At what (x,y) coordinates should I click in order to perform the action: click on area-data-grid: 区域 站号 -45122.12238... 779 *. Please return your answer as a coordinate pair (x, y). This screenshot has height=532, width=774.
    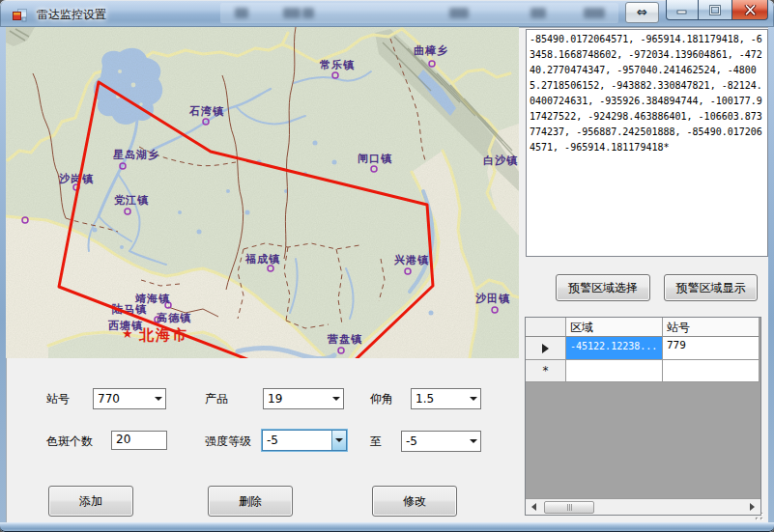
    Looking at the image, I should click on (644, 416).